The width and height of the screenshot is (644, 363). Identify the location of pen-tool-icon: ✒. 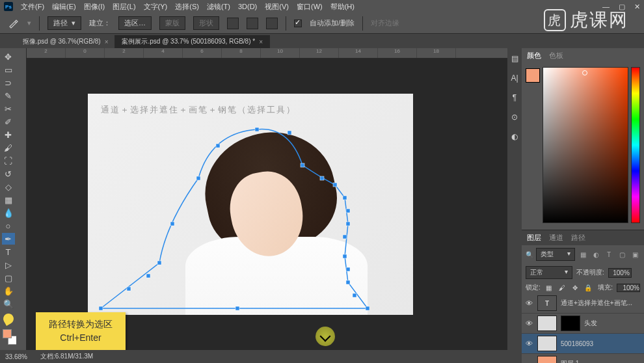
(8, 239).